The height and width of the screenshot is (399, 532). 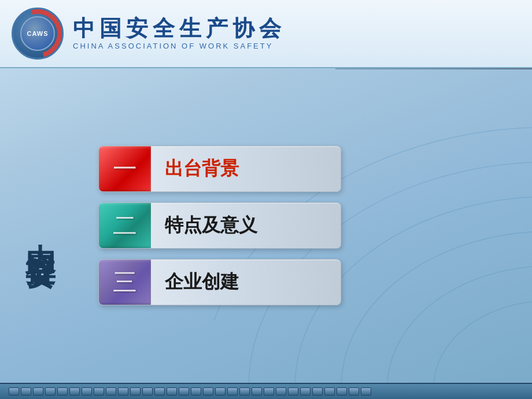 I want to click on side-text: 内容提要, so click(x=40, y=231).